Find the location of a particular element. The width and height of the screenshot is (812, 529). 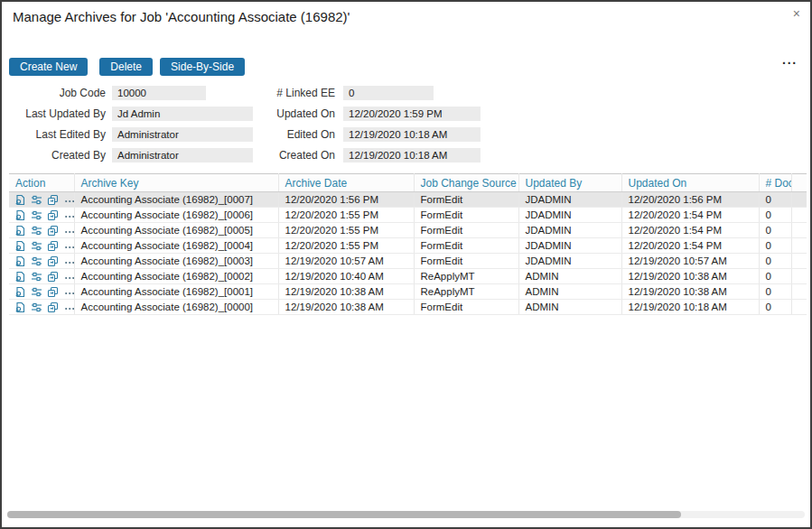

last-edited-by-field: Administrator is located at coordinates (182, 135).